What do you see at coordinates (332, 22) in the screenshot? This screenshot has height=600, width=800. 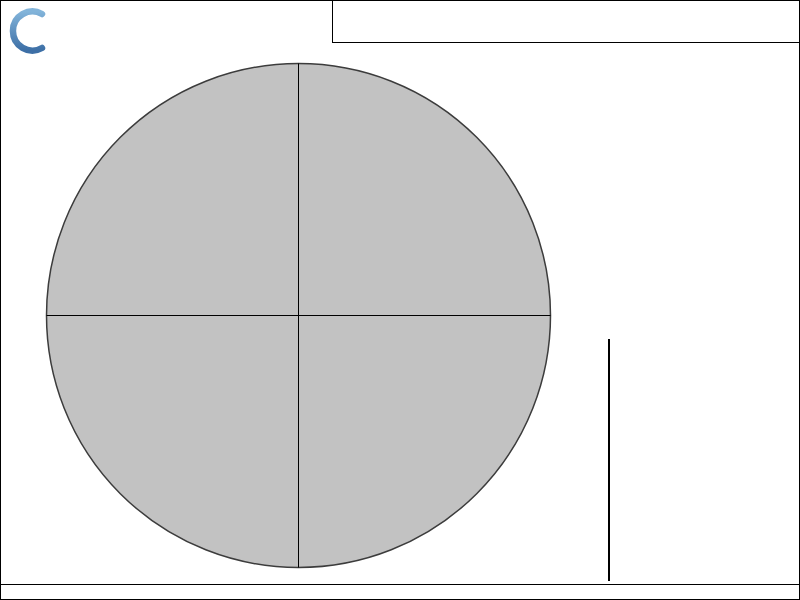 I see `header-divider-vertical` at bounding box center [332, 22].